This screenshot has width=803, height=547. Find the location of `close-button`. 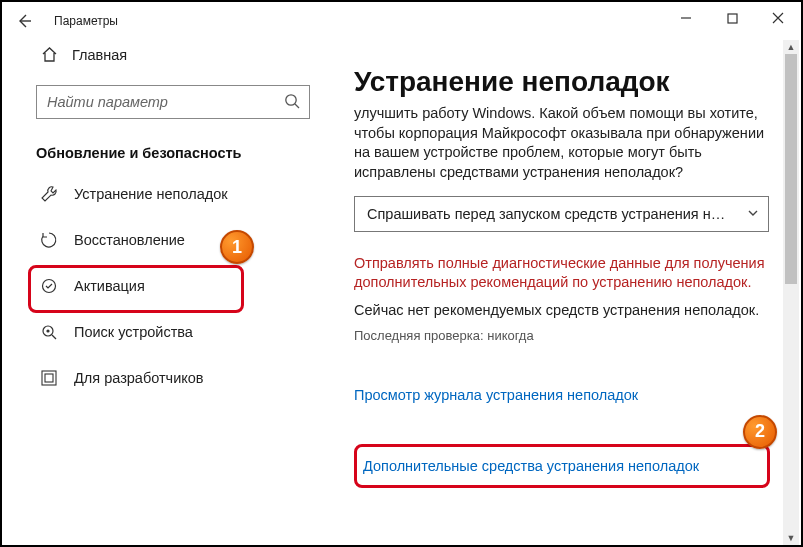

close-button is located at coordinates (778, 18).